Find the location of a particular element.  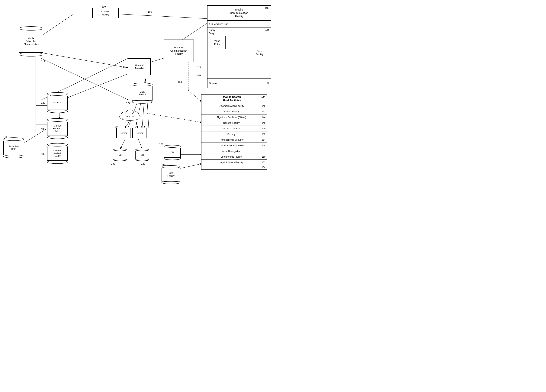

db2-label: DB is located at coordinates (142, 155).